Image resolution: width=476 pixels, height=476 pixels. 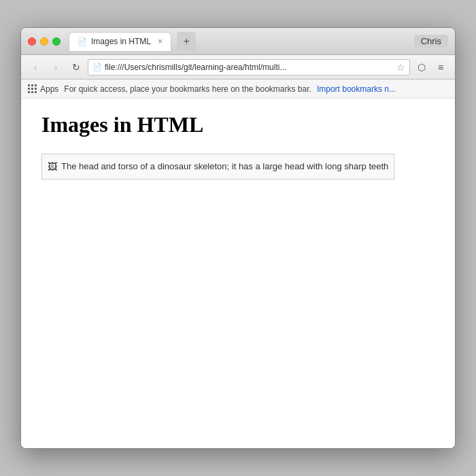 I want to click on menu-icon: ≡, so click(x=441, y=67).